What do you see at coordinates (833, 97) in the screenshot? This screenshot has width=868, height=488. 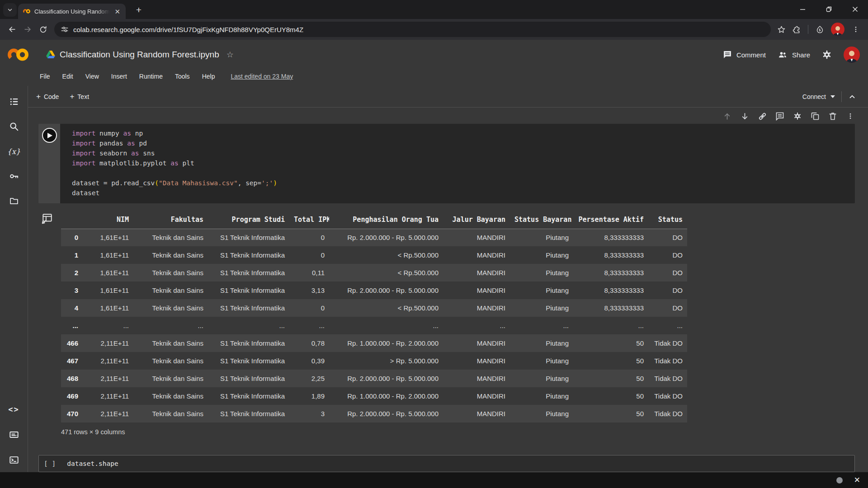 I see `connect-dropdown-icon` at bounding box center [833, 97].